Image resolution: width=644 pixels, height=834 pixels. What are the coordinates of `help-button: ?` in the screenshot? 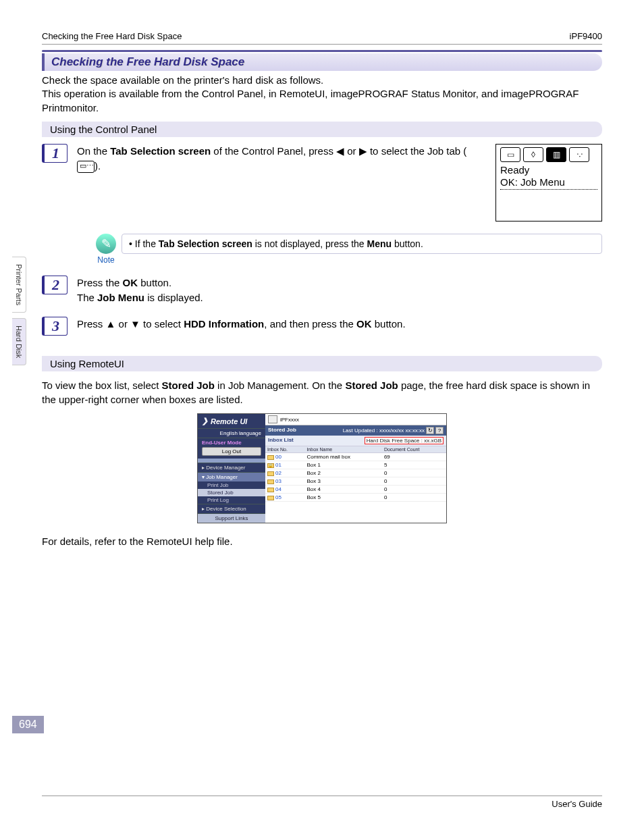 It's located at (439, 431).